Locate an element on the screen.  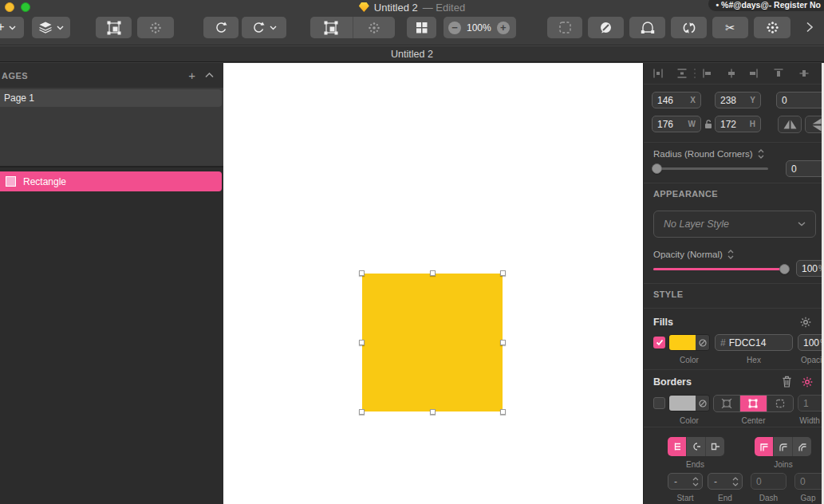
mask-button is located at coordinates (648, 27).